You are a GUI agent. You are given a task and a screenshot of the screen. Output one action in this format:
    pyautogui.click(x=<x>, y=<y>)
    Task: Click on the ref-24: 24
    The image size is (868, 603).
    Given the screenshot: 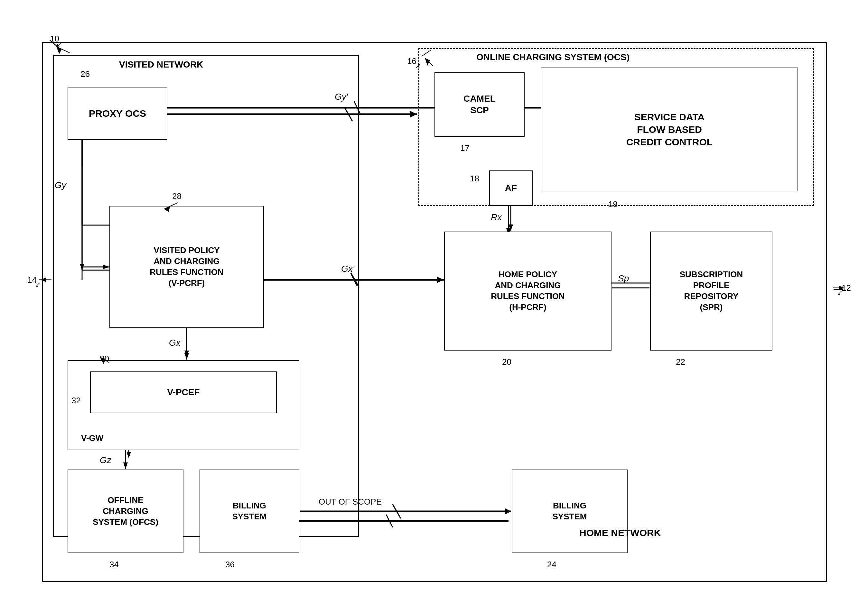 What is the action you would take?
    pyautogui.click(x=552, y=564)
    